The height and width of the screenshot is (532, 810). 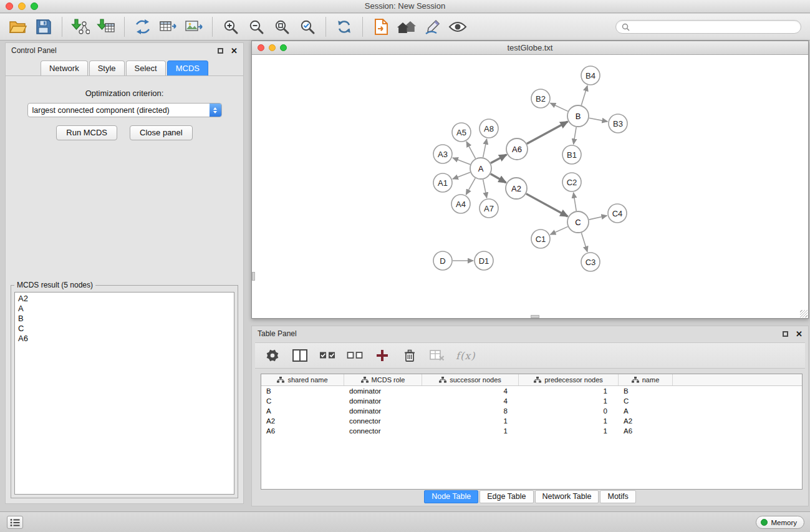 What do you see at coordinates (407, 27) in the screenshot?
I see `home-button` at bounding box center [407, 27].